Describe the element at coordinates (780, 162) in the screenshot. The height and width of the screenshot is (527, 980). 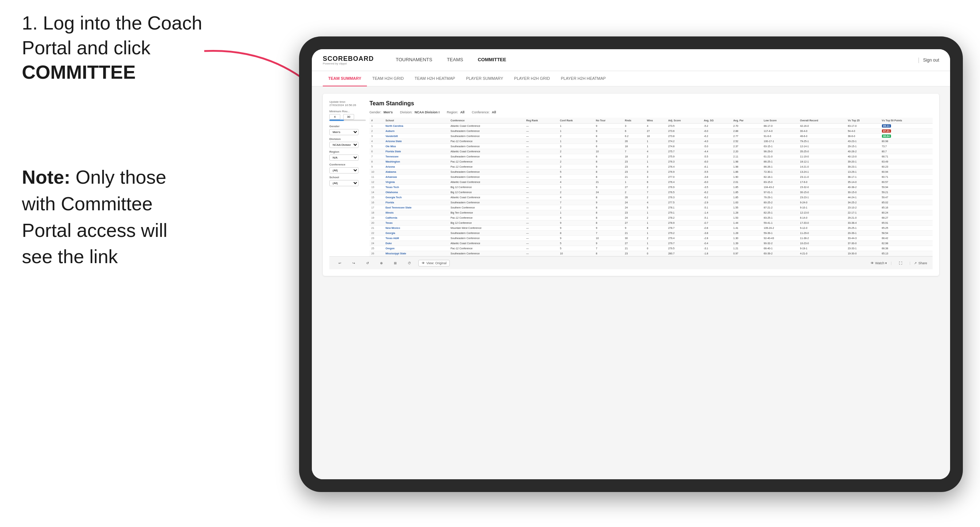
I see `cell-low: 86-25-1` at that location.